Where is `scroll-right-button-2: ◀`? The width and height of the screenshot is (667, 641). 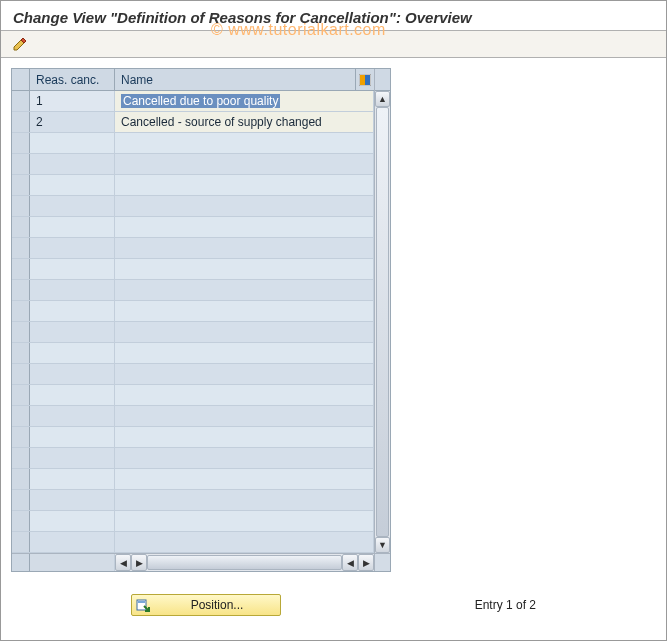
scroll-right-button-2: ◀ is located at coordinates (350, 562).